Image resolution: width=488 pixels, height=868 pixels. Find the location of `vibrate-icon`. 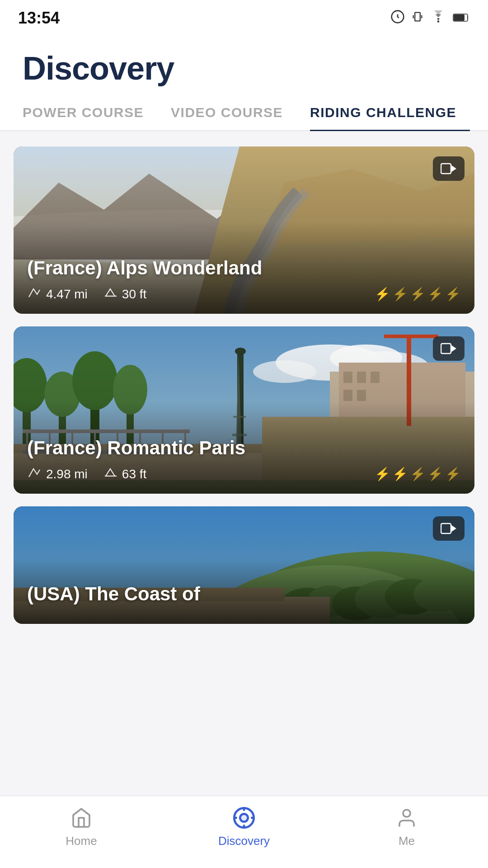

vibrate-icon is located at coordinates (418, 18).